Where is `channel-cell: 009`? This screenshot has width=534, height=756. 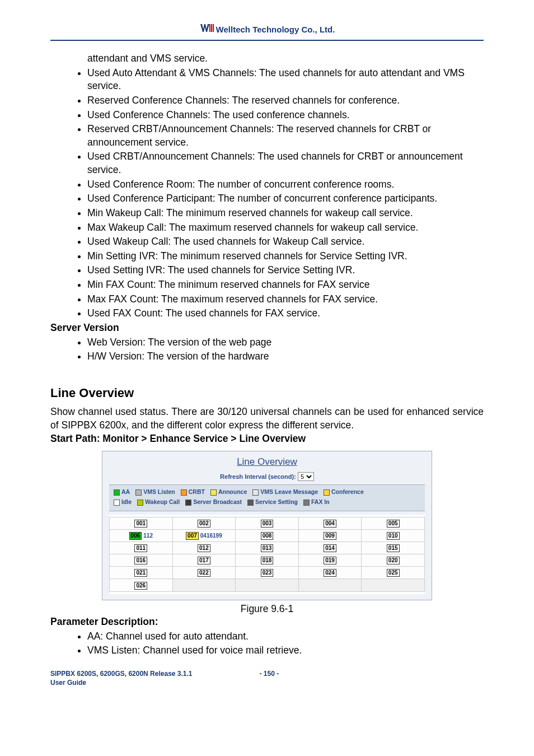
channel-cell: 009 is located at coordinates (330, 536).